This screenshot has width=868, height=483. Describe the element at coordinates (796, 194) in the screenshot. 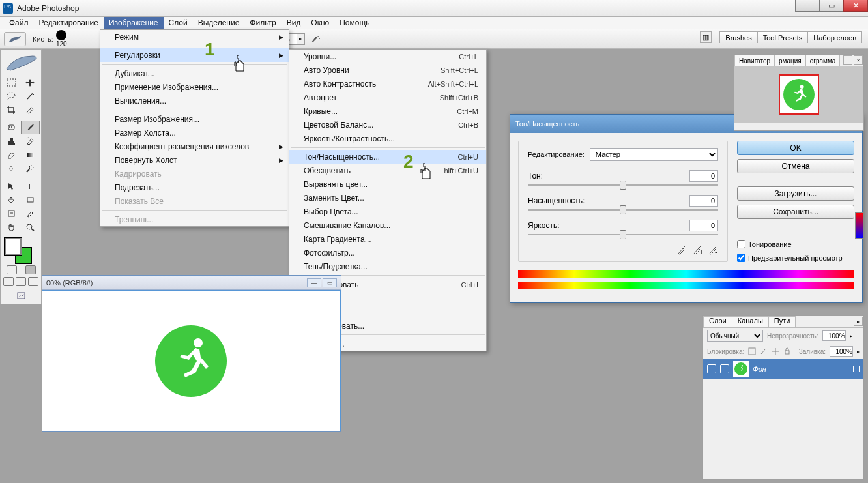

I see `load-button: Загрузить...` at that location.